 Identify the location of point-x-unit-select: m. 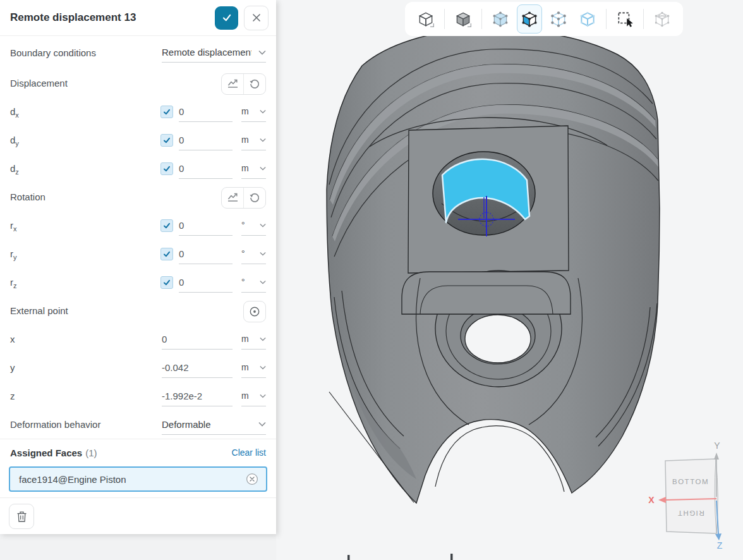
(254, 339).